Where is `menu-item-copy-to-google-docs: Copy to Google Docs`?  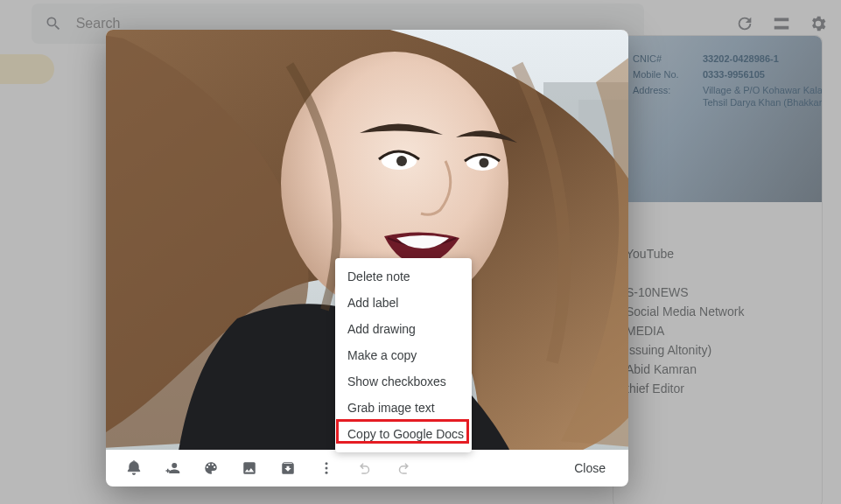 menu-item-copy-to-google-docs: Copy to Google Docs is located at coordinates (403, 434).